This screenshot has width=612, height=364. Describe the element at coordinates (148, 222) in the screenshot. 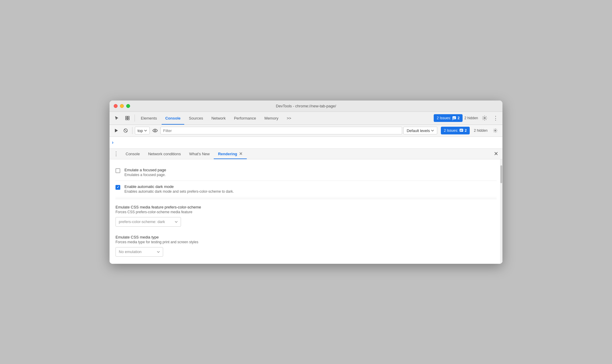

I see `prefers-color-scheme-dropdown: prefers-color-scheme: dark` at that location.